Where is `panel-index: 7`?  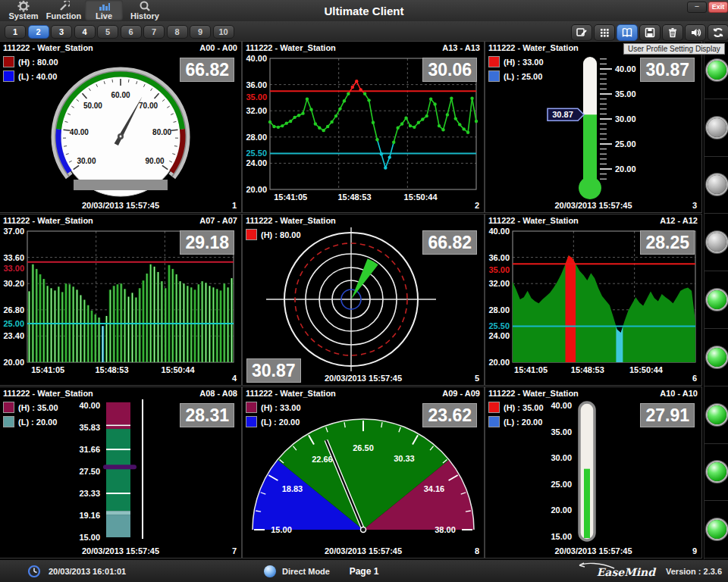 panel-index: 7 is located at coordinates (234, 551).